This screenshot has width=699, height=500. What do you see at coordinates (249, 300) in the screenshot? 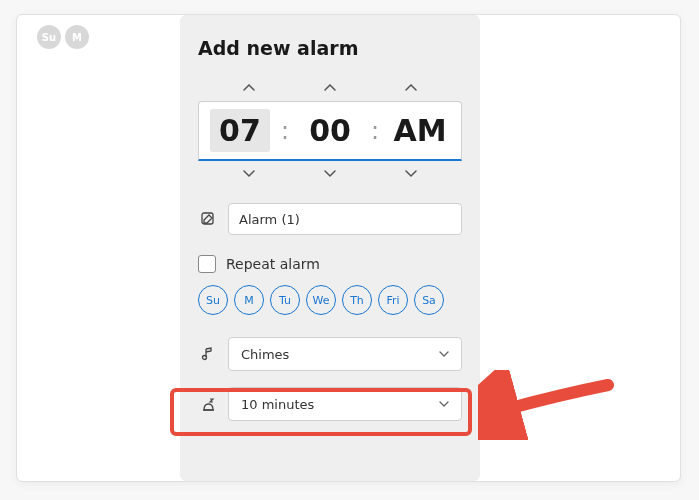
I see `day-m: M` at bounding box center [249, 300].